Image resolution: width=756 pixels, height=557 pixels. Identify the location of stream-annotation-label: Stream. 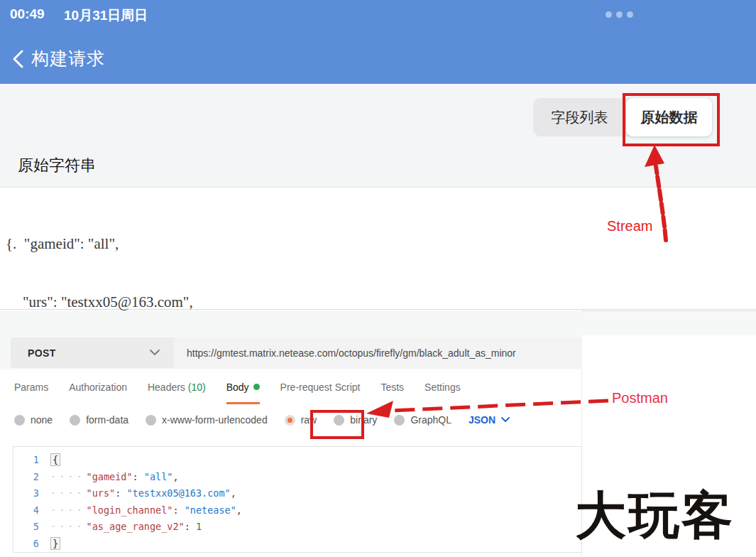
(630, 226).